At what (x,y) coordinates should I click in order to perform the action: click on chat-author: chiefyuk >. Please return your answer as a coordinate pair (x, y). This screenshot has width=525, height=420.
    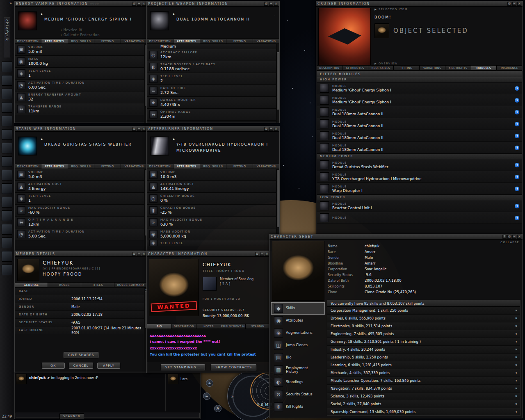
    Looking at the image, I should click on (39, 378).